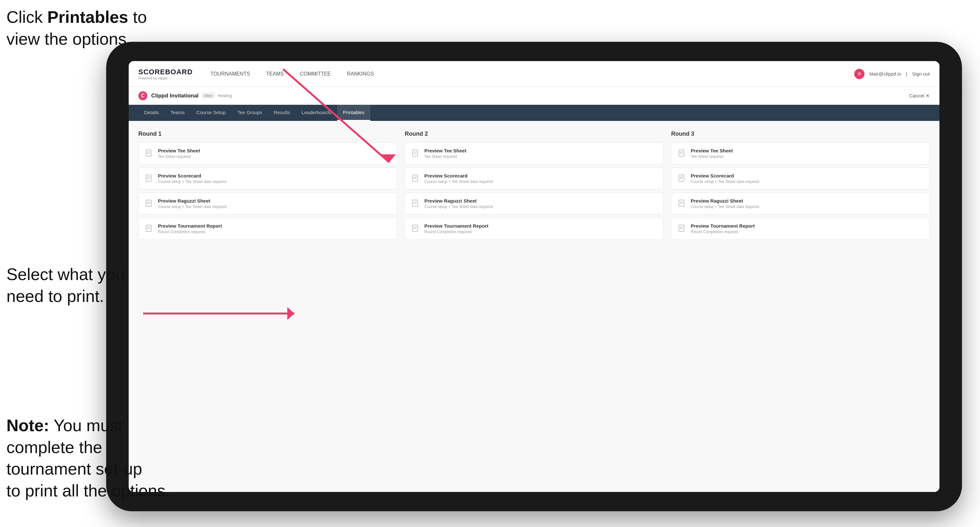  I want to click on logo-main: SCOREBOARD, so click(166, 72).